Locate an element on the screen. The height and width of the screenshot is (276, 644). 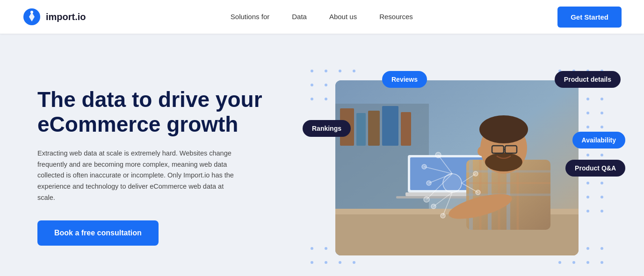
label-product-qa: Product Q&A is located at coordinates (595, 168).